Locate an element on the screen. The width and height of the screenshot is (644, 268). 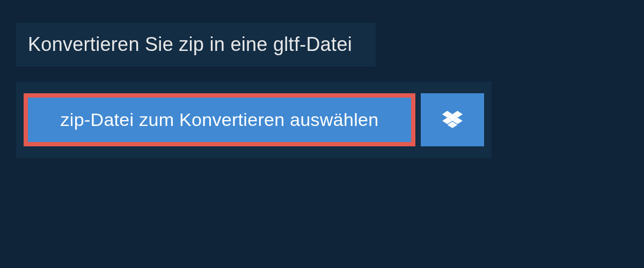
select-file-button: zip-Datei zum Konvertieren auswählen is located at coordinates (219, 120).